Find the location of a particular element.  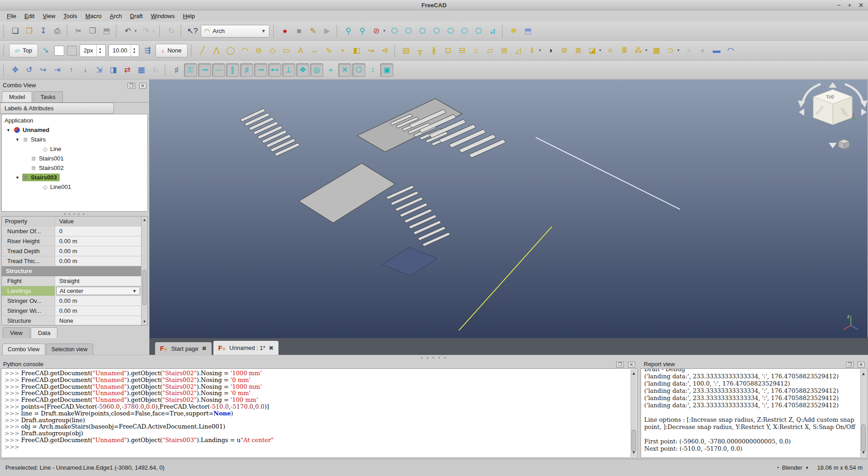

draft-point-button: • is located at coordinates (343, 51).